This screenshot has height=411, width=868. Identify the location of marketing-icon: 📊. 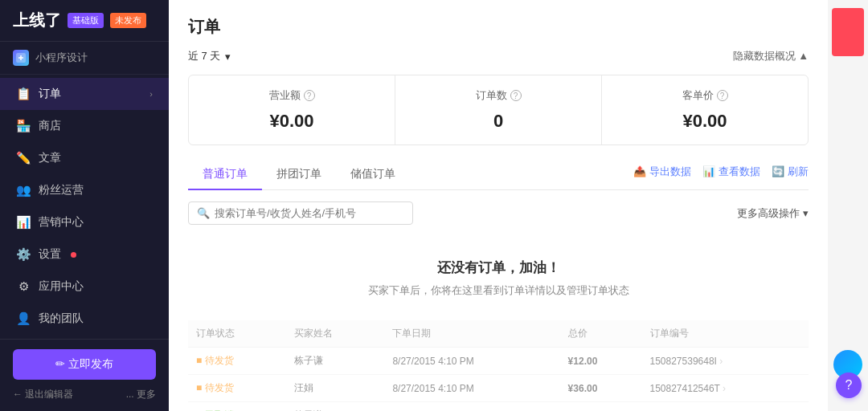
(23, 222).